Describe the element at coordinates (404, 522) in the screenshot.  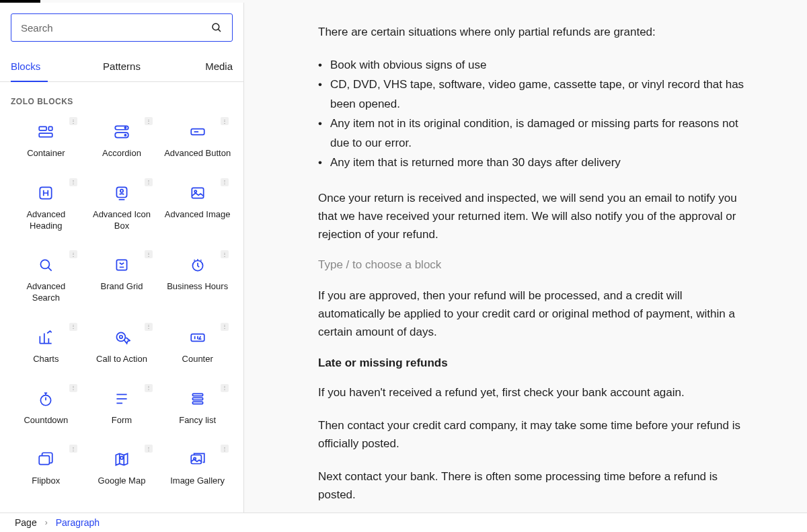
I see `breadcrumb: Page › Paragraph` at that location.